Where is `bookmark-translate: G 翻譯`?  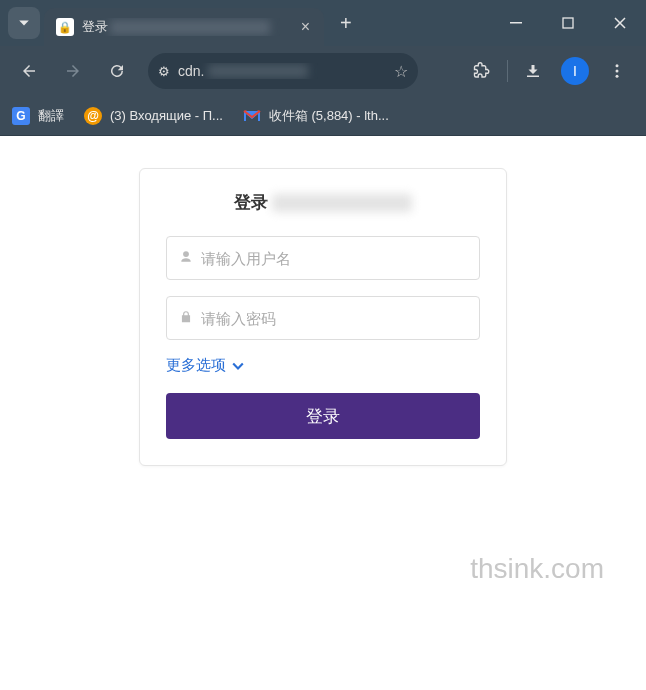
bookmark-translate: G 翻譯 is located at coordinates (38, 116).